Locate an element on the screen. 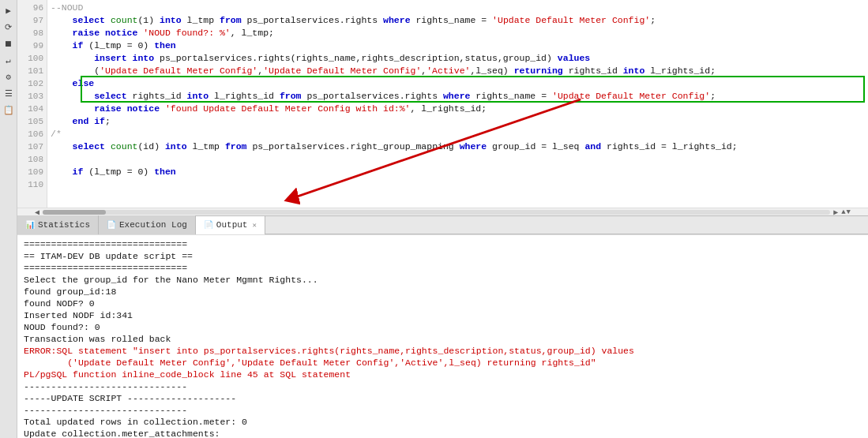  line-number: 106 is located at coordinates (30, 134).